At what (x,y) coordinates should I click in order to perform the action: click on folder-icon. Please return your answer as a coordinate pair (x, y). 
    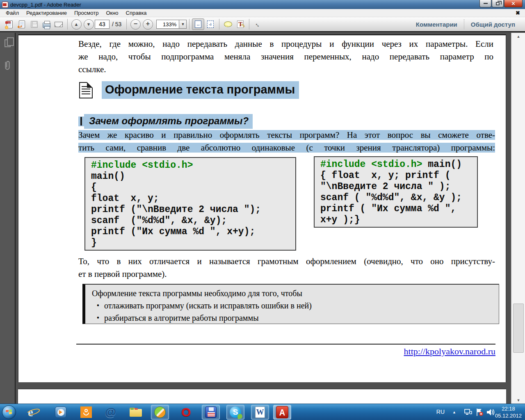
    Looking at the image, I should click on (136, 412).